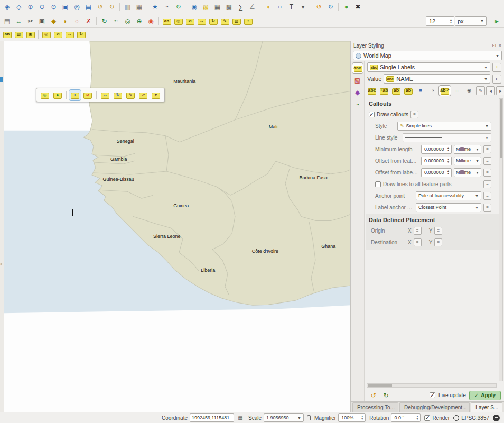 Image resolution: width=504 pixels, height=423 pixels. I want to click on pan-to-selection-icon: ◇, so click(19, 7).